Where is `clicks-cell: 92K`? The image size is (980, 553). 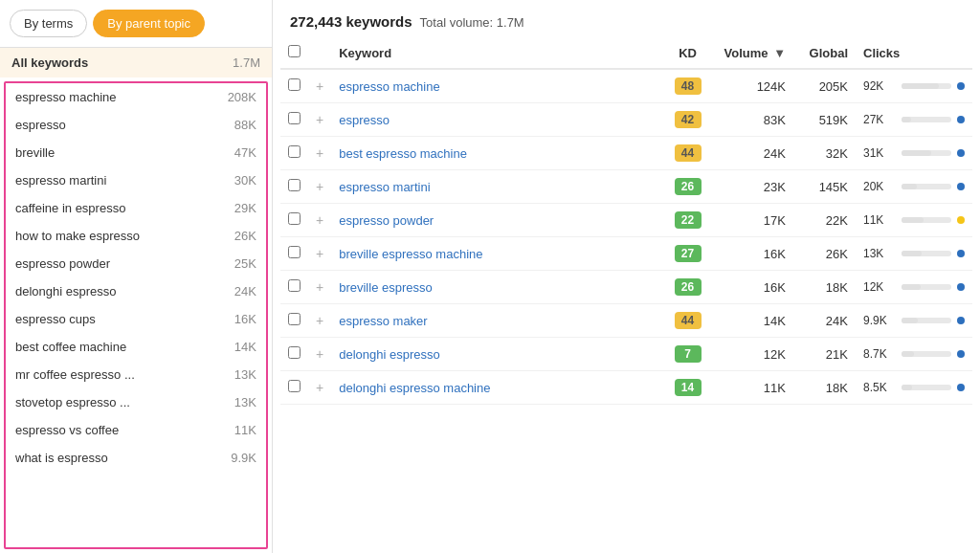
clicks-cell: 92K is located at coordinates (914, 86).